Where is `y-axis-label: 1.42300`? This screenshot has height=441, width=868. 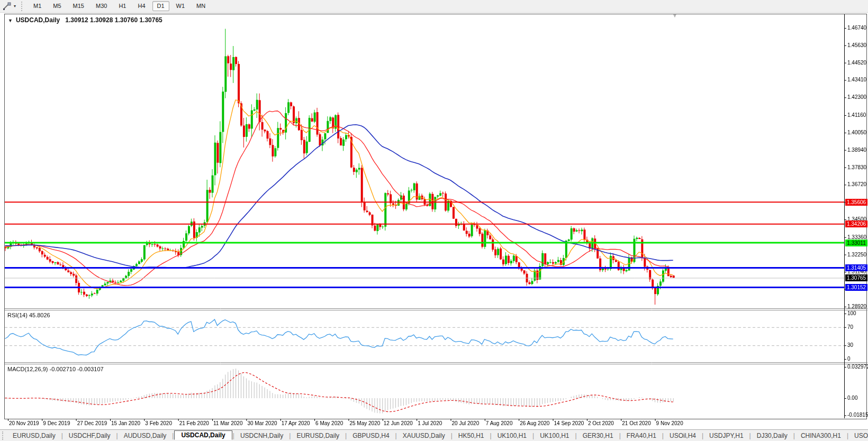
y-axis-label: 1.42300 is located at coordinates (857, 97).